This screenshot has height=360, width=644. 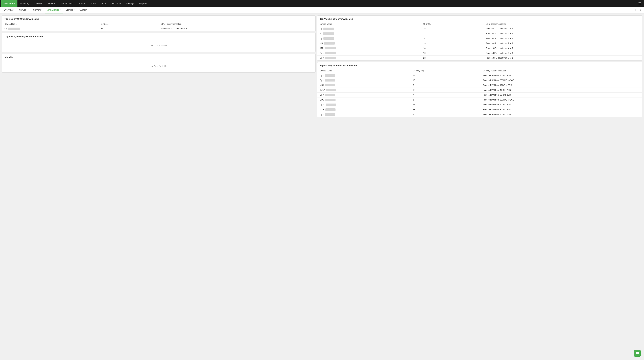 What do you see at coordinates (638, 353) in the screenshot?
I see `chat-icon` at bounding box center [638, 353].